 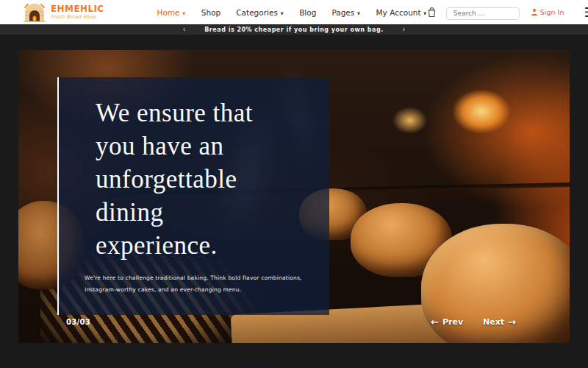 What do you see at coordinates (78, 9) in the screenshot?
I see `logo-name: EHMEHLIC` at bounding box center [78, 9].